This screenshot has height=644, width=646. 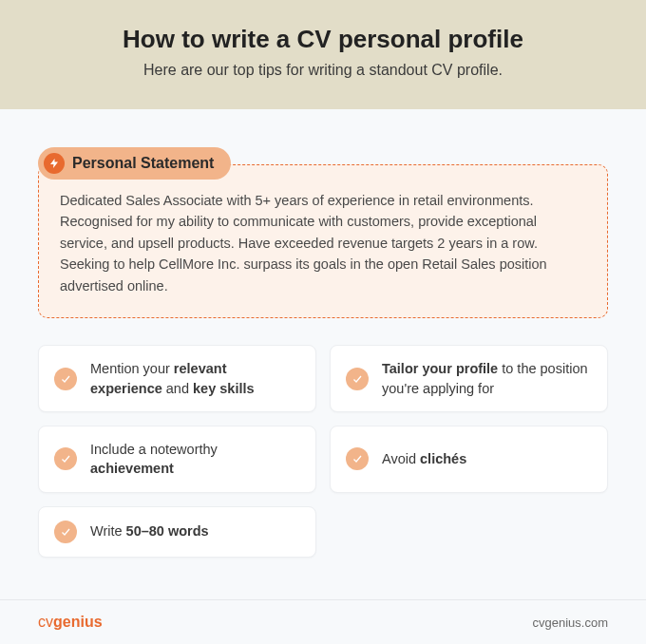 I want to click on page-subtitle: Here are our top tips for writing a stan…, so click(x=323, y=70).